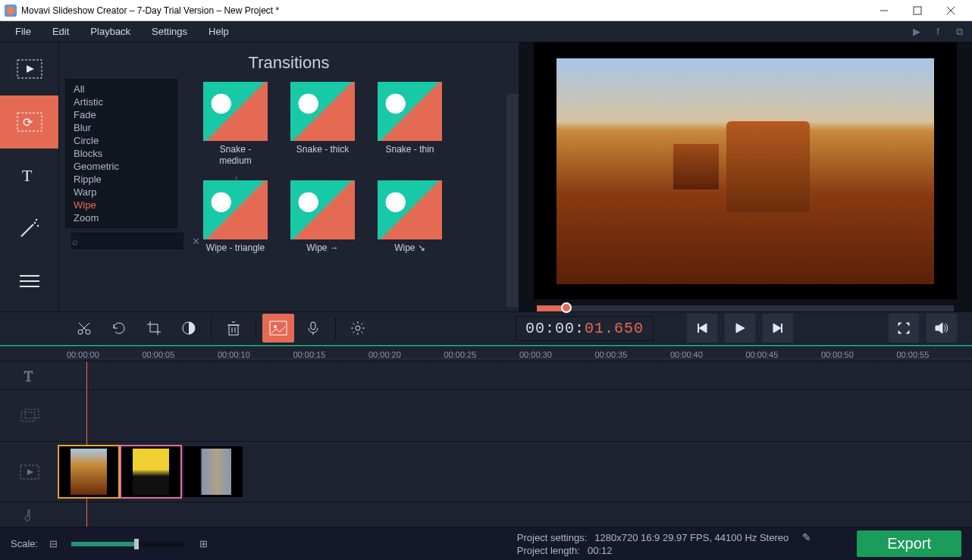  Describe the element at coordinates (121, 167) in the screenshot. I see `category-geometric: Geometric` at that location.